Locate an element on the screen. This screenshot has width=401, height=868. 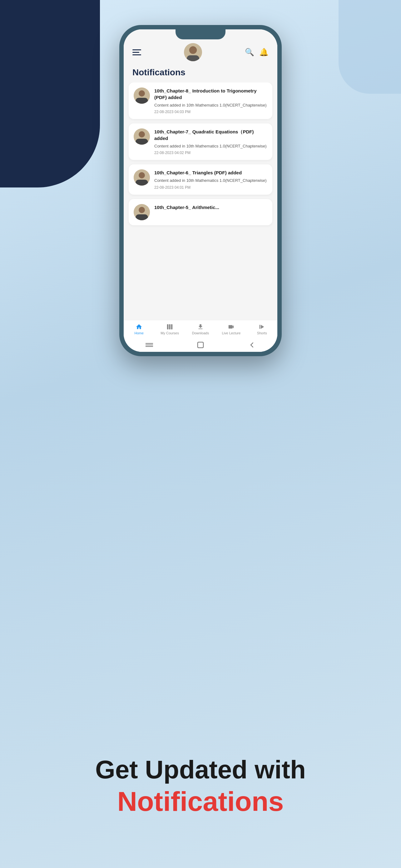
nav-label-live-lecture: Live Lecture is located at coordinates (231, 333).